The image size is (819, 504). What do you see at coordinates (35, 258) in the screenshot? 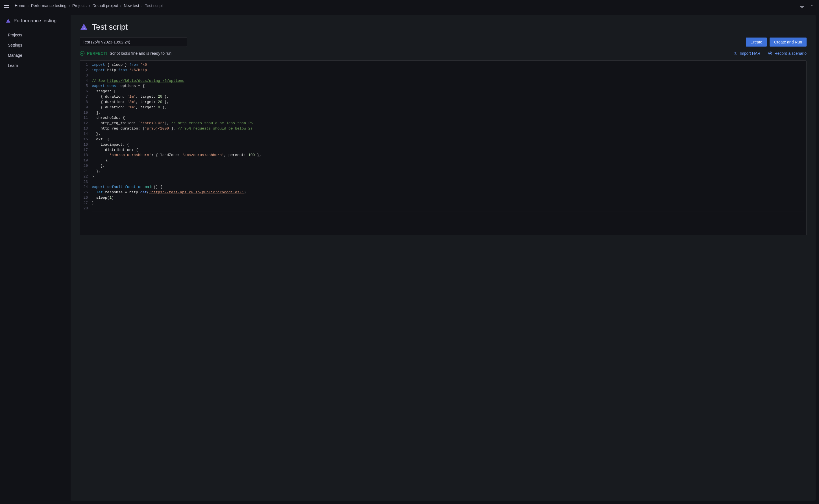
I see `sidebar: Performance testing Projects Settings Ma…` at bounding box center [35, 258].